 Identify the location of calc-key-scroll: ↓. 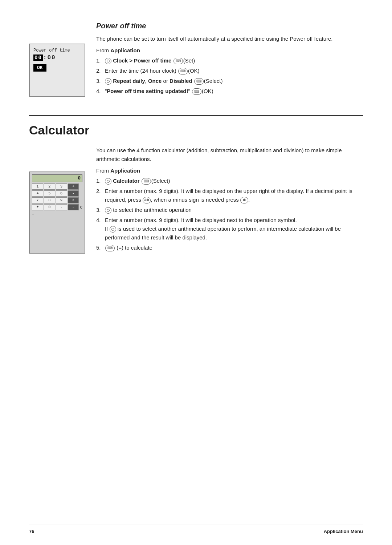
(73, 207).